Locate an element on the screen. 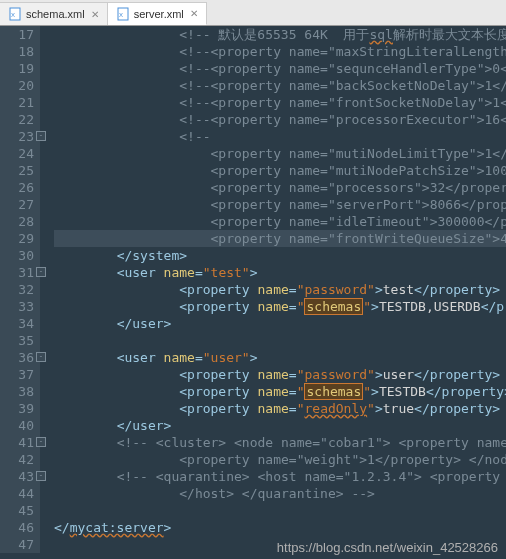 This screenshot has height=559, width=506. line-number: 39 is located at coordinates (17, 408).